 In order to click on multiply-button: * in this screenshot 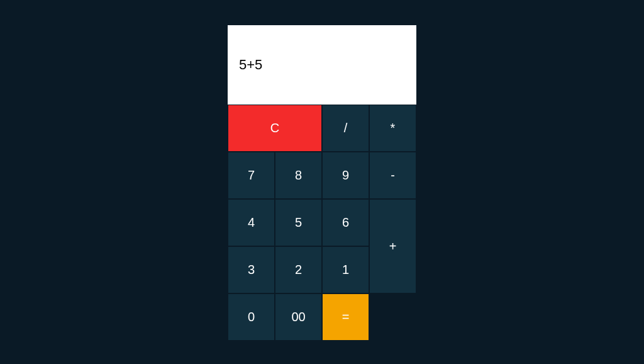, I will do `click(392, 128)`.